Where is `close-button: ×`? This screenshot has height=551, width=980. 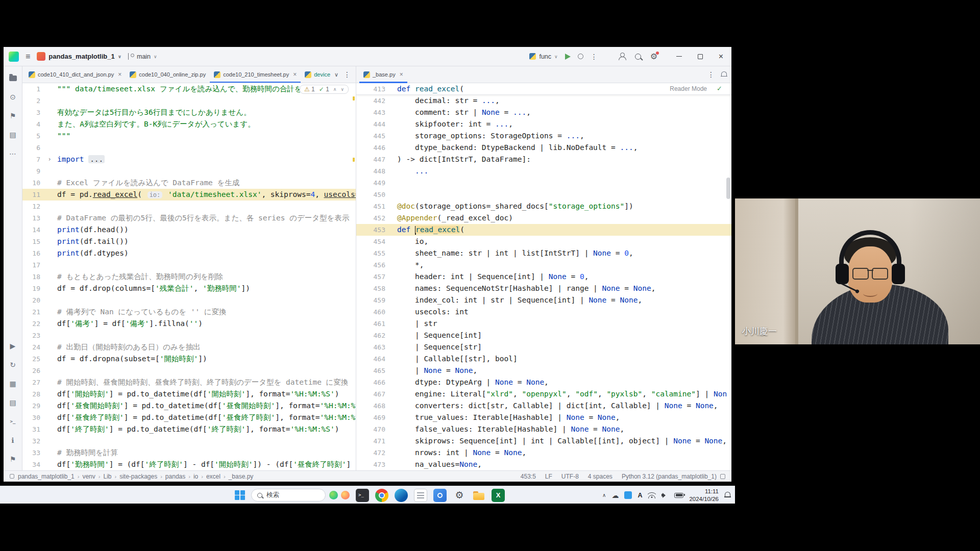 close-button: × is located at coordinates (721, 57).